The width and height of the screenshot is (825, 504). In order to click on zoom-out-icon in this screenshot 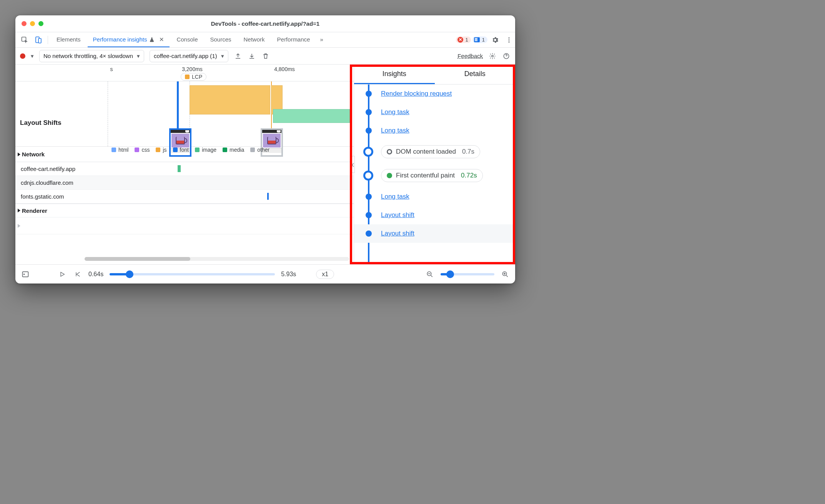, I will do `click(430, 274)`.